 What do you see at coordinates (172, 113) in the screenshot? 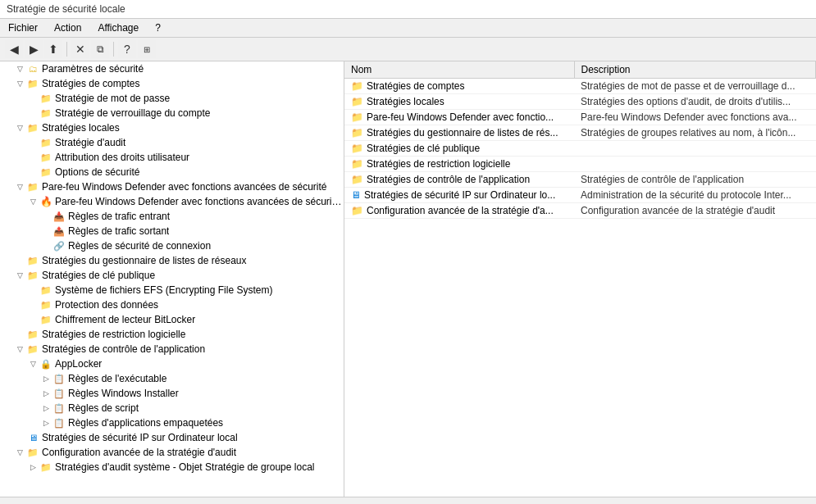
I see `tree-item-verr: 📁 Stratégie de verrouillage du compte` at bounding box center [172, 113].